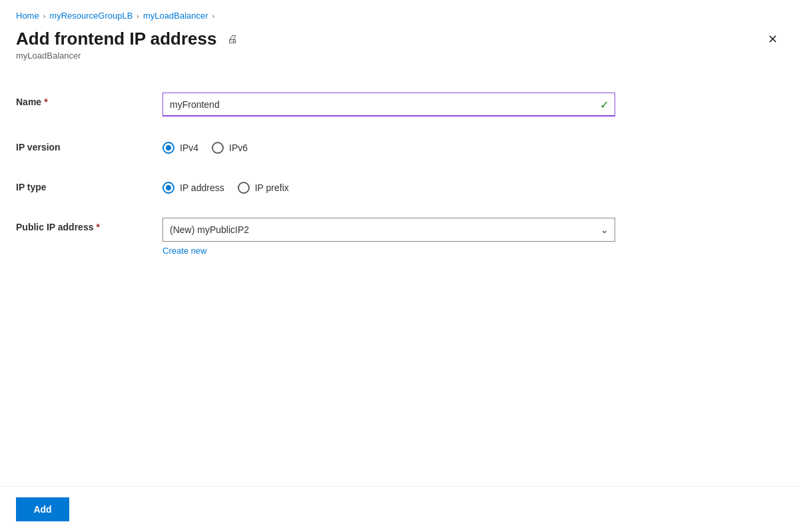  I want to click on ip-type-control: IP address IP prefix, so click(389, 186).